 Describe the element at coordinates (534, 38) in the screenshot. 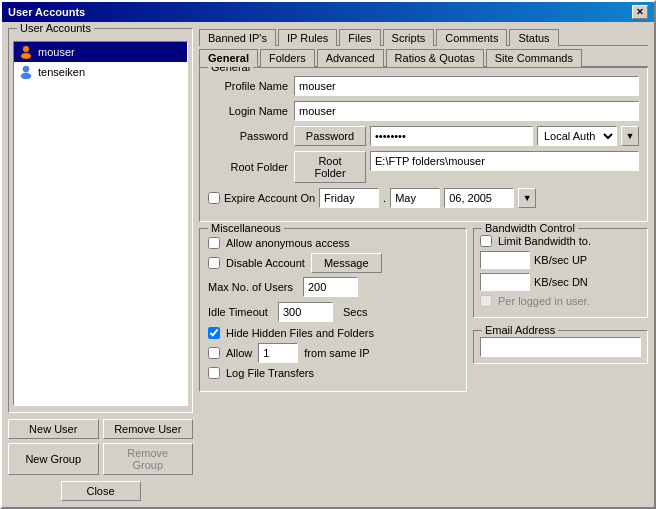

I see `tab-status: Status` at that location.